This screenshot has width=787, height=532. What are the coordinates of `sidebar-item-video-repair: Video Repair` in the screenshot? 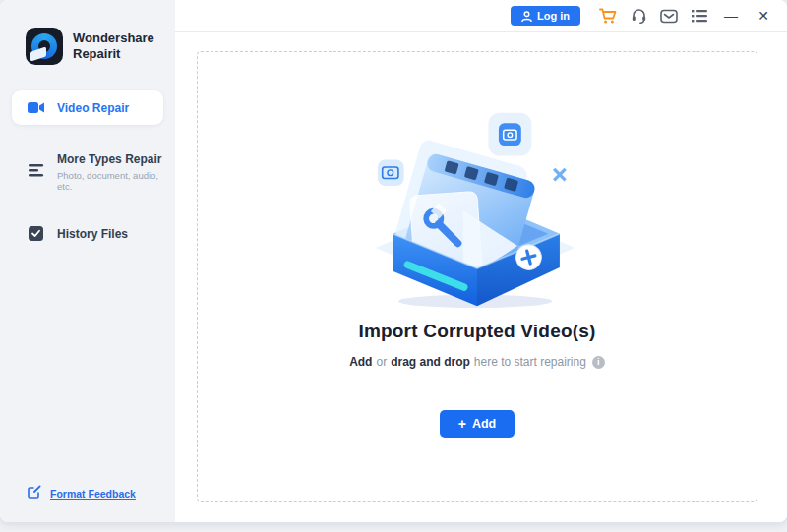 It's located at (88, 108).